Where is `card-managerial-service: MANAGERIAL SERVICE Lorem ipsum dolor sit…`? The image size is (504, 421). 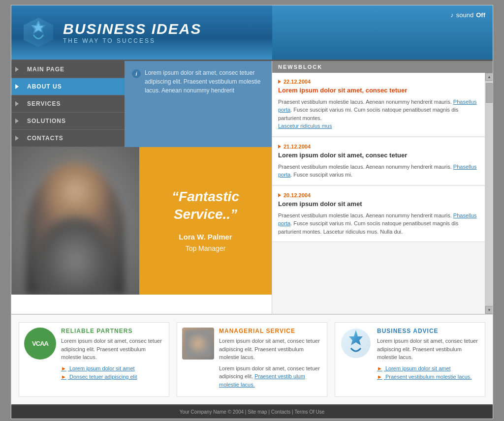
card-managerial-service: MANAGERIAL SERVICE Lorem ipsum dolor sit… is located at coordinates (252, 360).